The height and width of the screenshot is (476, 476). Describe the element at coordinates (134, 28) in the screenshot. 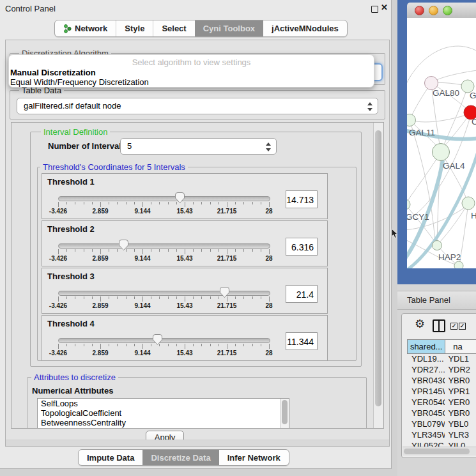

I see `tab-style: Style` at that location.